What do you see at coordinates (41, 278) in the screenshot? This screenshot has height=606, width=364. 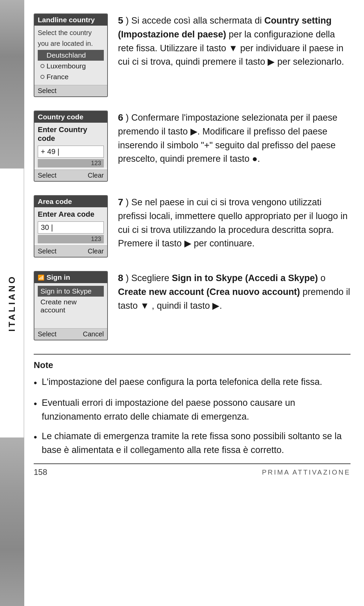 I see `signal-icon: 📶` at bounding box center [41, 278].